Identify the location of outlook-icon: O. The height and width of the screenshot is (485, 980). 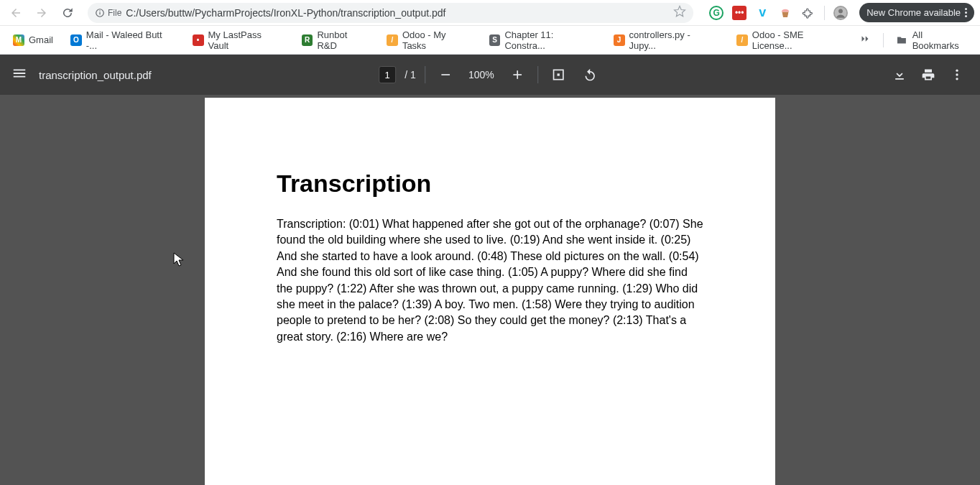
(76, 40).